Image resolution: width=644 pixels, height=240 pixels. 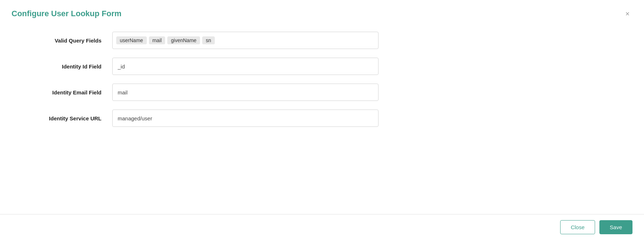 I want to click on identity-email-field-input, so click(x=245, y=92).